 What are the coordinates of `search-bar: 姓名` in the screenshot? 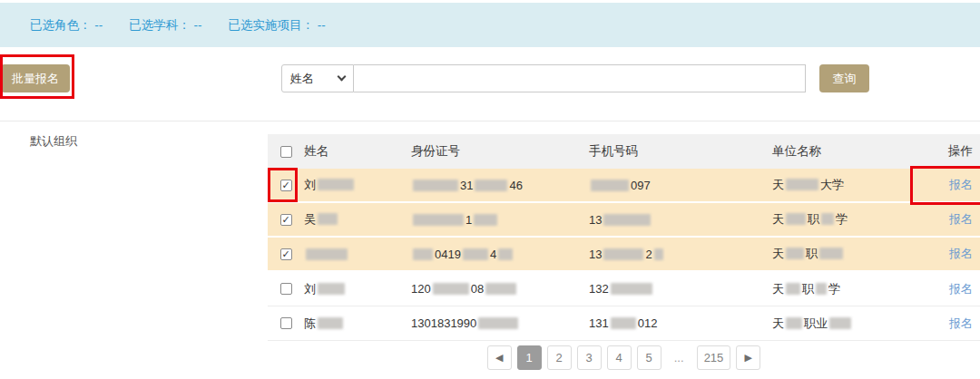 It's located at (544, 78).